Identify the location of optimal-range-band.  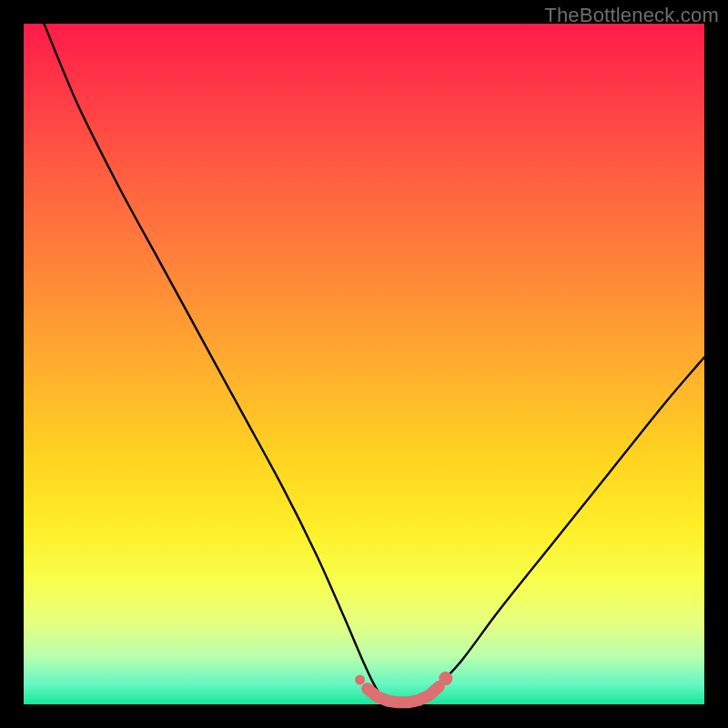
(404, 695).